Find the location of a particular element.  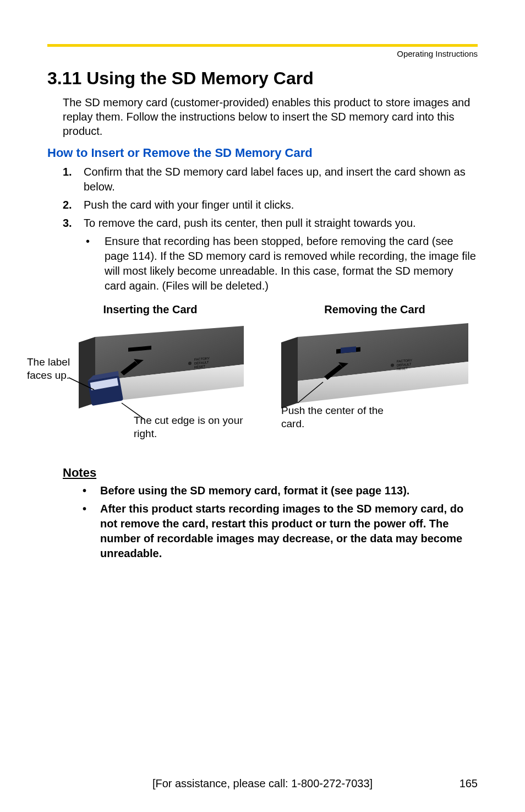

footer-assistance: [For assistance, please call: 1-800-272-… is located at coordinates (262, 784).